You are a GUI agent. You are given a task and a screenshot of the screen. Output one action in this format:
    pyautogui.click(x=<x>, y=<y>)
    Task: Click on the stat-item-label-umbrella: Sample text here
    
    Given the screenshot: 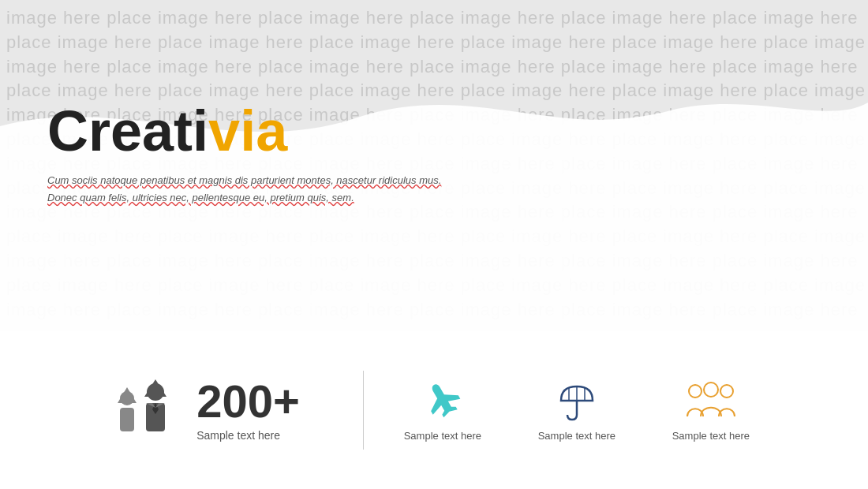 What is the action you would take?
    pyautogui.click(x=577, y=435)
    